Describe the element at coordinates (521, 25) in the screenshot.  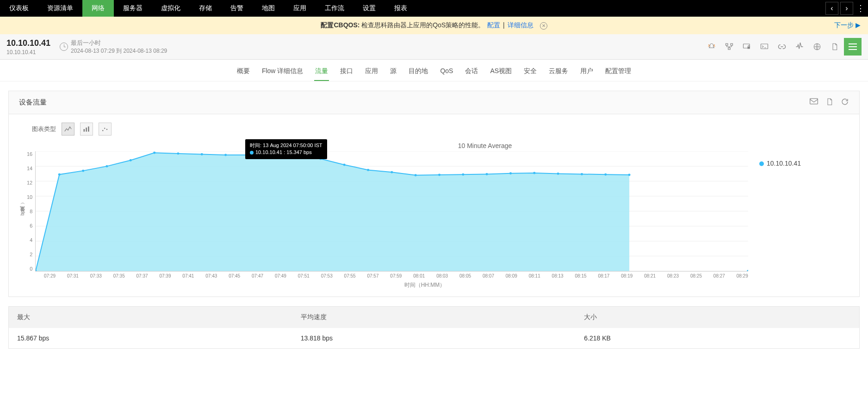
I see `banner-detail-link: 详细信息` at that location.